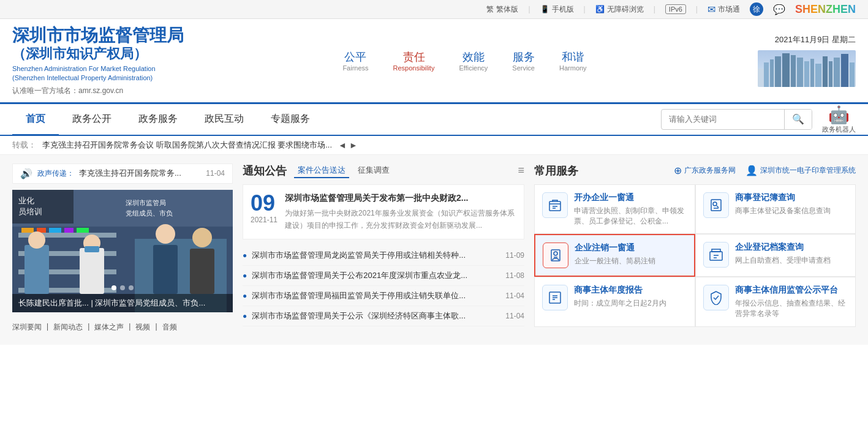 This screenshot has width=868, height=436. What do you see at coordinates (26, 174) in the screenshot?
I see `voice-icon: 🔊` at bounding box center [26, 174].